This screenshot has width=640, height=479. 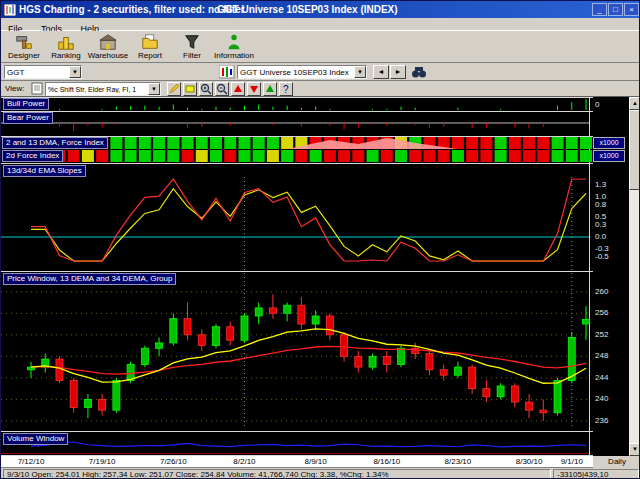 What do you see at coordinates (234, 42) in the screenshot?
I see `information-icon` at bounding box center [234, 42].